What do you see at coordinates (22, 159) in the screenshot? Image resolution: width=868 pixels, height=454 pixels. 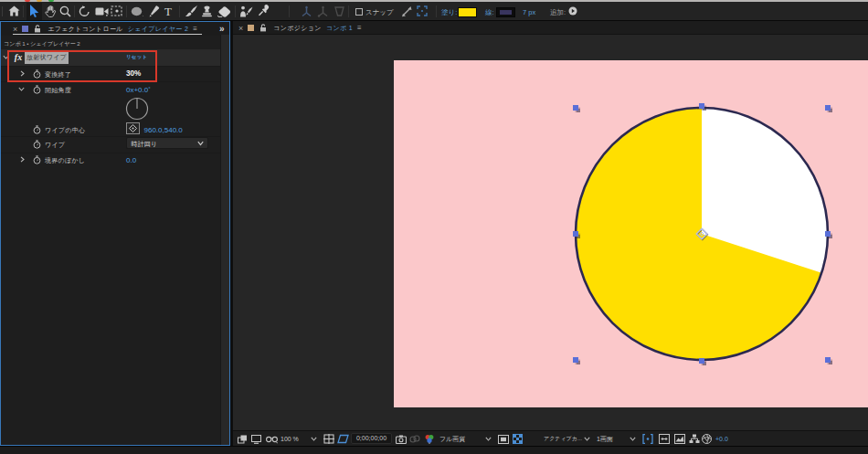 I see `twirl-right-icon` at bounding box center [22, 159].